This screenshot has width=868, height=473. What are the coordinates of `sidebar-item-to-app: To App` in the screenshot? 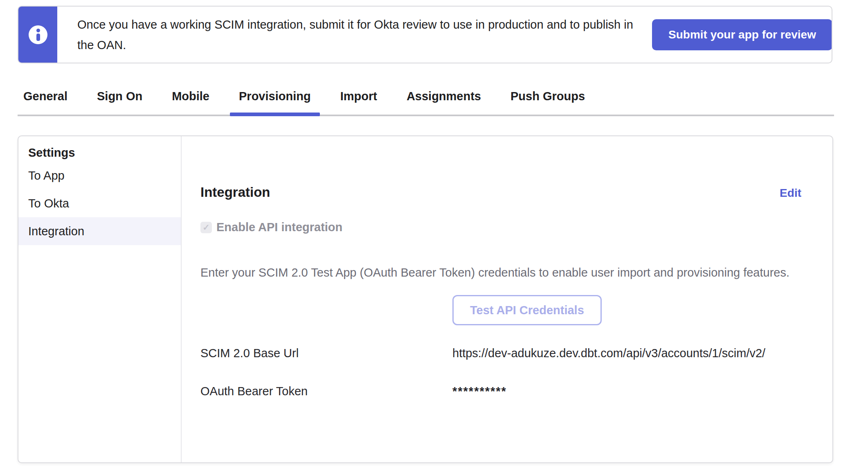 It's located at (100, 176).